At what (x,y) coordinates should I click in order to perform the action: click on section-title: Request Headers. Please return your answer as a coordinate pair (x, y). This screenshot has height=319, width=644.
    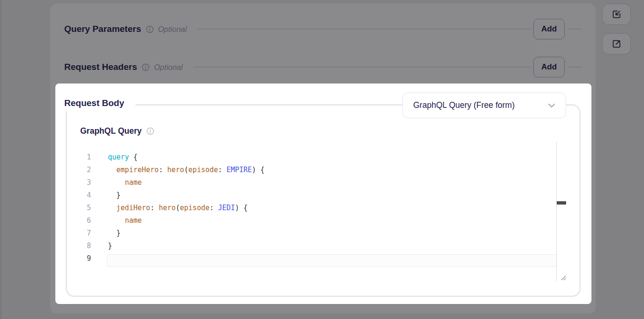
    Looking at the image, I should click on (100, 67).